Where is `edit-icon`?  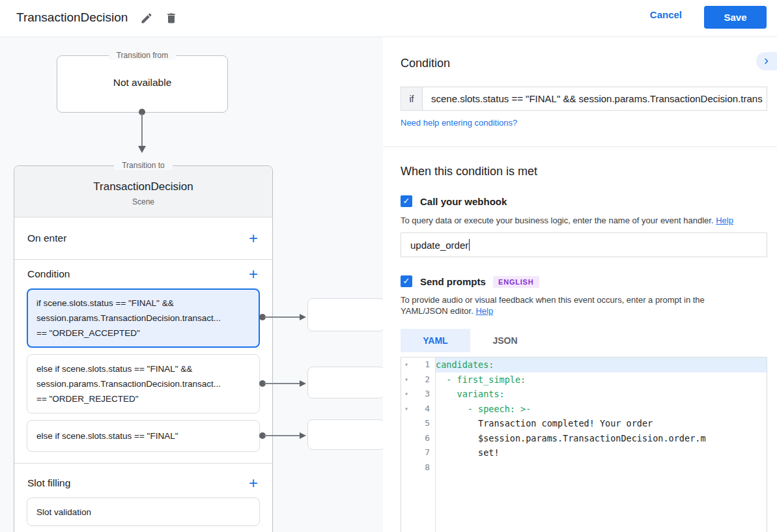
edit-icon is located at coordinates (148, 18).